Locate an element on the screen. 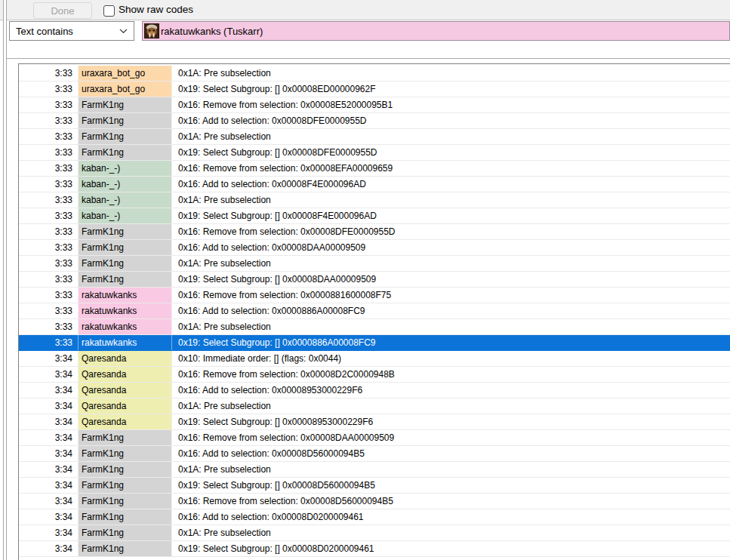 This screenshot has height=560, width=730. log-row-action: 0x16: Remove from selection: 0x000088160… is located at coordinates (451, 295).